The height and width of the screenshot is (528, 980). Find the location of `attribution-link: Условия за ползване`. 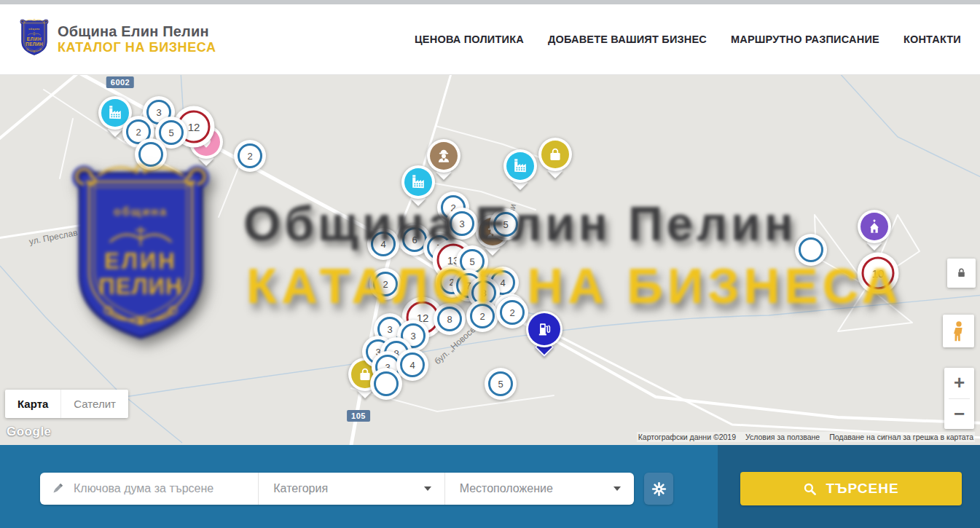

attribution-link: Условия за ползване is located at coordinates (783, 437).